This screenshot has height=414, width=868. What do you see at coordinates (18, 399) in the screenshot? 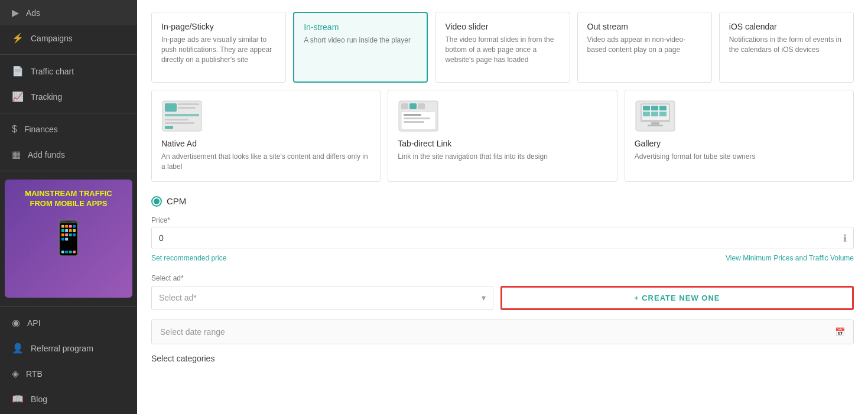
I see `blog-icon: 📖` at bounding box center [18, 399].